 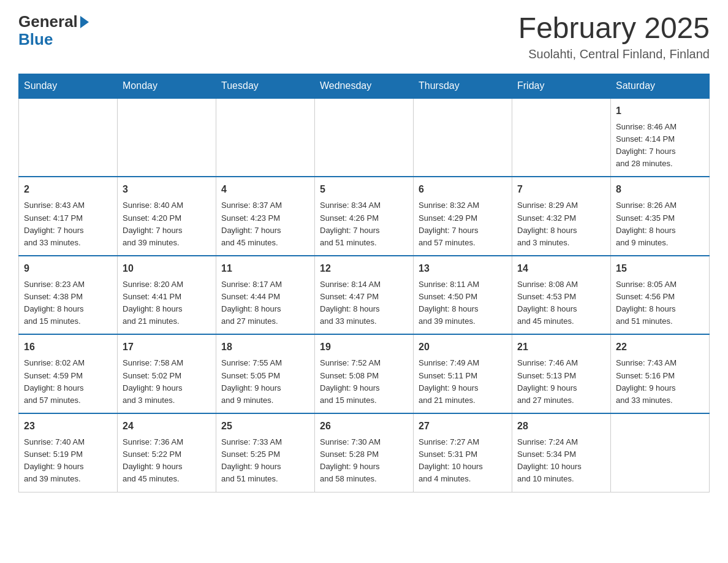 I want to click on day-info: Sunrise: 8:40 AMSunset: 4:20 PMDaylight:…, so click(x=153, y=223).